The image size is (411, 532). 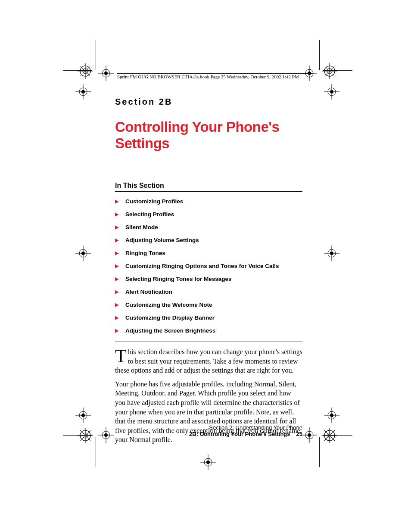 What do you see at coordinates (209, 240) in the screenshot?
I see `toc-item: ▶Adjusting Volume Settings` at bounding box center [209, 240].